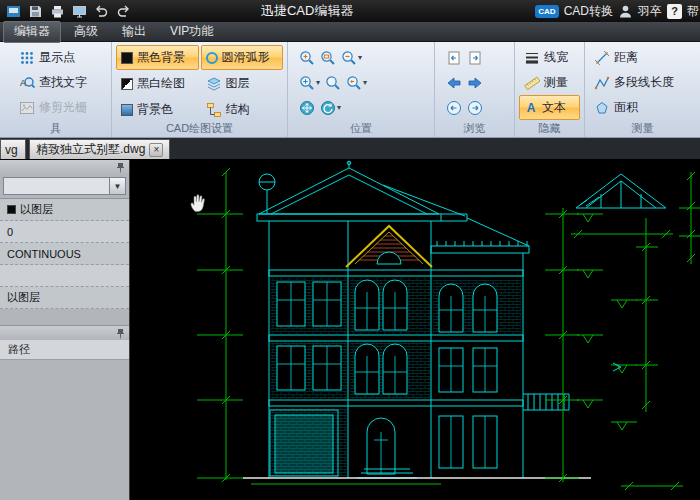  I want to click on property-row-lineweight: 以图层, so click(64, 298).